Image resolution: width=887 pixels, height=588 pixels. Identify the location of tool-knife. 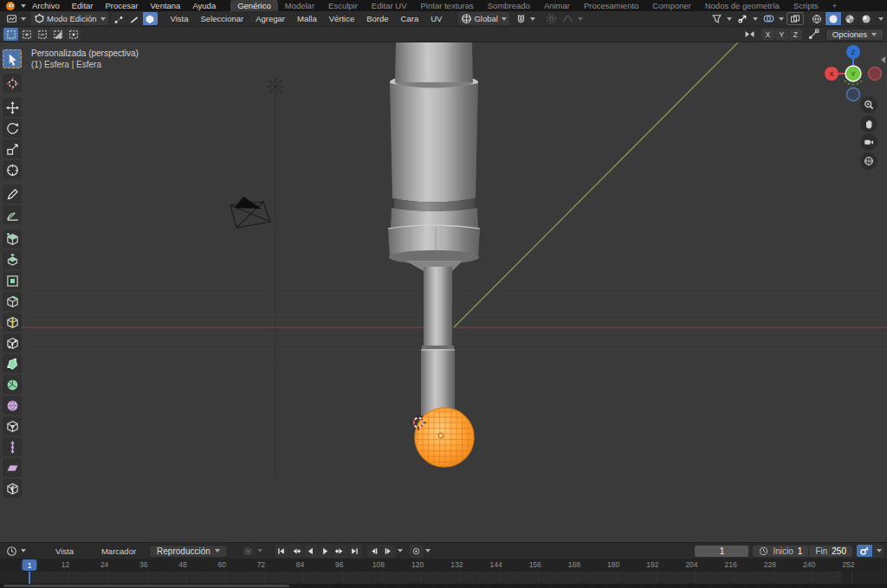
(12, 343).